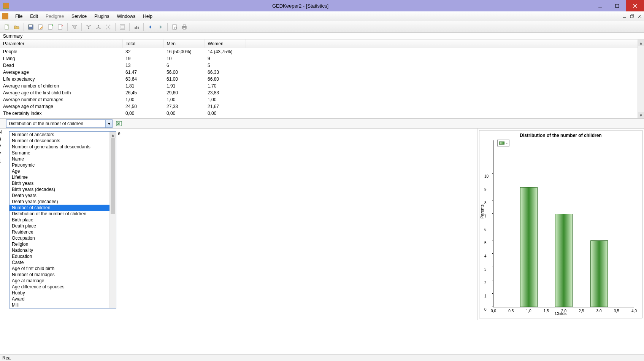  What do you see at coordinates (63, 208) in the screenshot?
I see `dropdown-option: Number of children` at bounding box center [63, 208].